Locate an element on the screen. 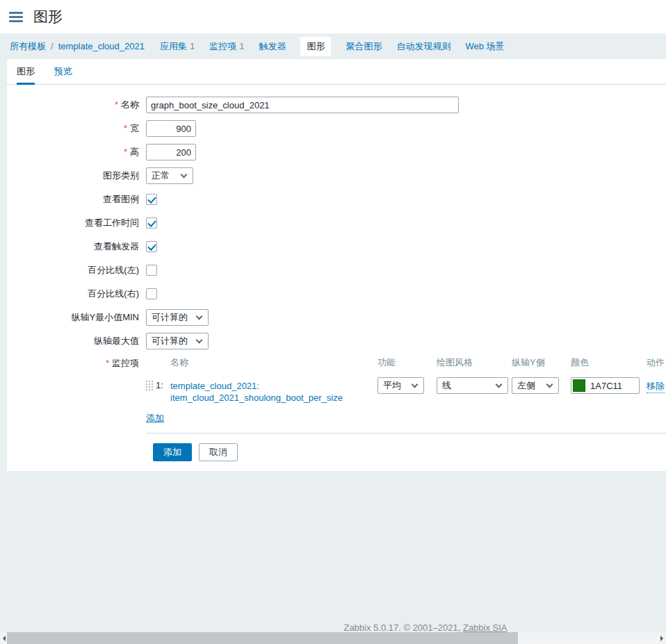 This screenshot has width=666, height=644. draw-style-value: 线 is located at coordinates (446, 386).